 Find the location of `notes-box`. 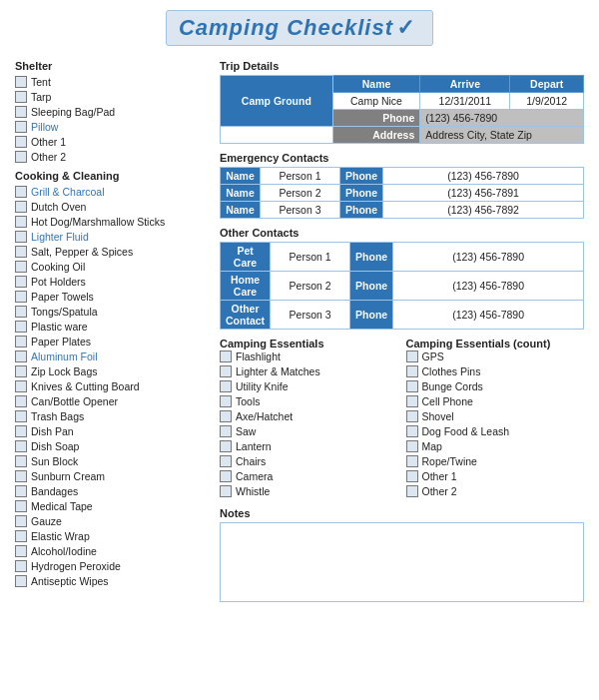

notes-box is located at coordinates (401, 562).